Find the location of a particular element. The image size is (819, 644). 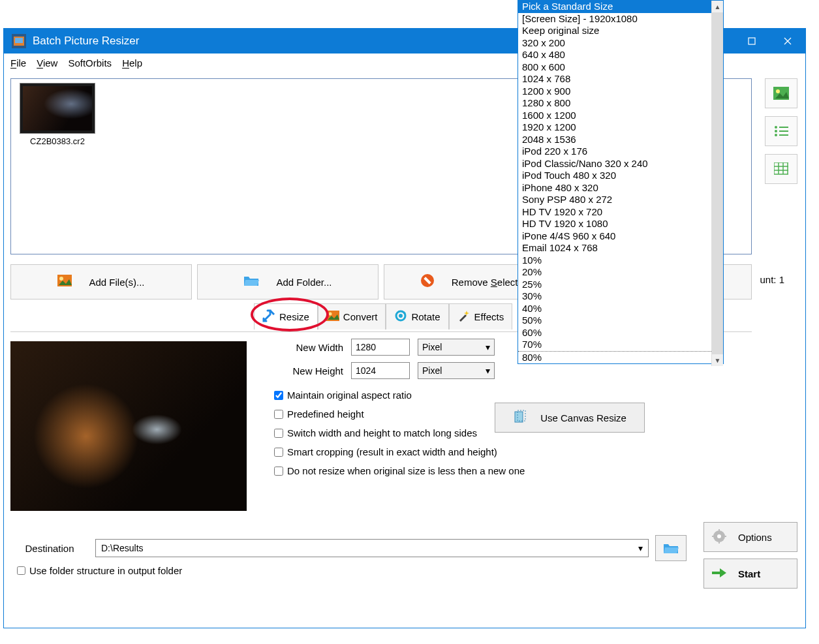

tab-convert-label: Convert is located at coordinates (360, 317).